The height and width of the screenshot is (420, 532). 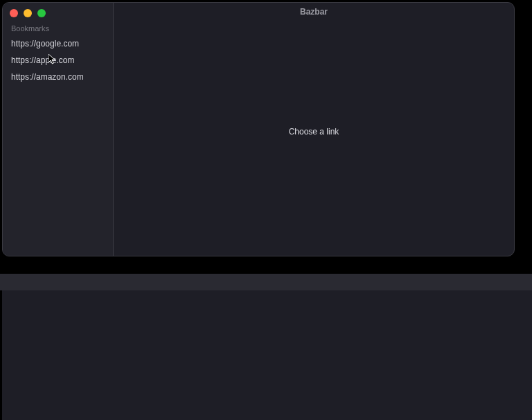 What do you see at coordinates (58, 60) in the screenshot?
I see `bookmark-list: https://google.com https://apple.com htt…` at bounding box center [58, 60].